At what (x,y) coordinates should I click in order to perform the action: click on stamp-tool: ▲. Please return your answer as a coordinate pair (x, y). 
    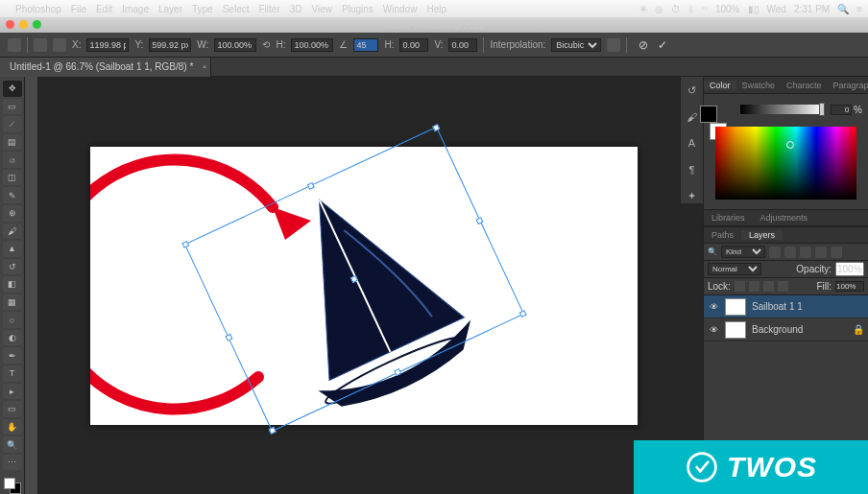
    Looking at the image, I should click on (12, 249).